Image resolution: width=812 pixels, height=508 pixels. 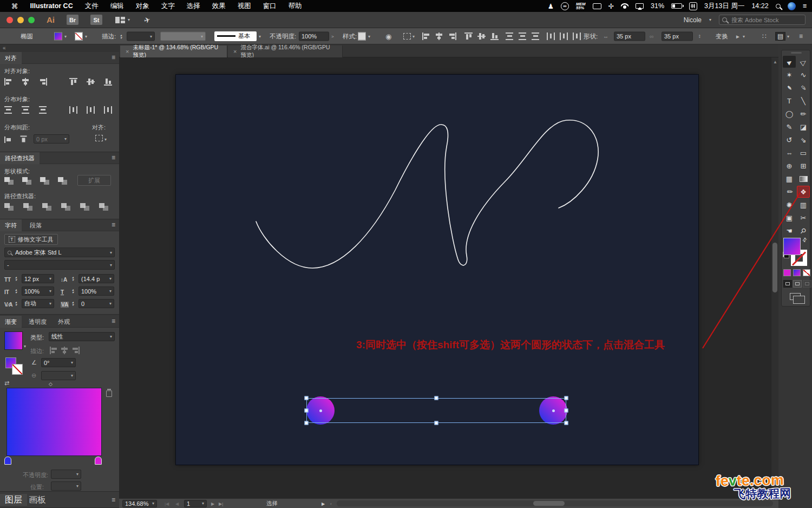 What do you see at coordinates (96, 303) in the screenshot?
I see `tracking-field: 0▾` at bounding box center [96, 303].